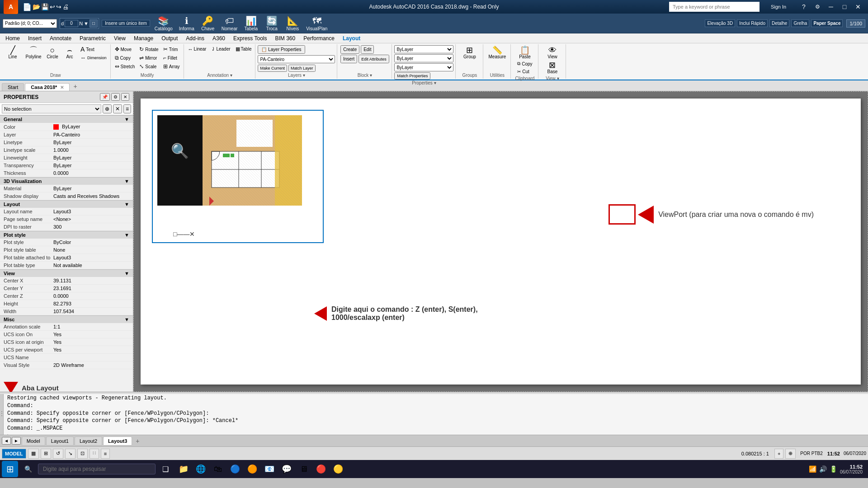 This screenshot has height=488, width=868. Describe the element at coordinates (116, 97) in the screenshot. I see `props-settings-btn: ⚙` at that location.